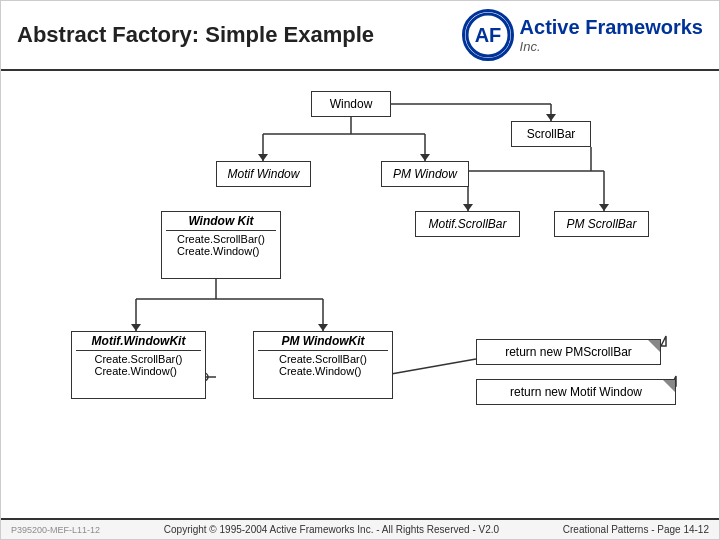  What do you see at coordinates (488, 35) in the screenshot?
I see `svg-text: AF` at bounding box center [488, 35].